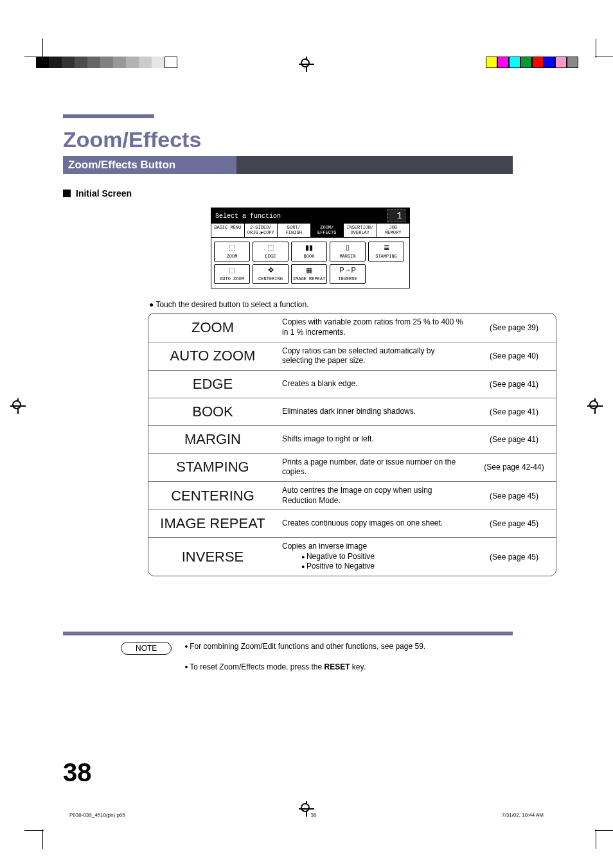  Describe the element at coordinates (213, 384) in the screenshot. I see `function-name: EDGE` at that location.